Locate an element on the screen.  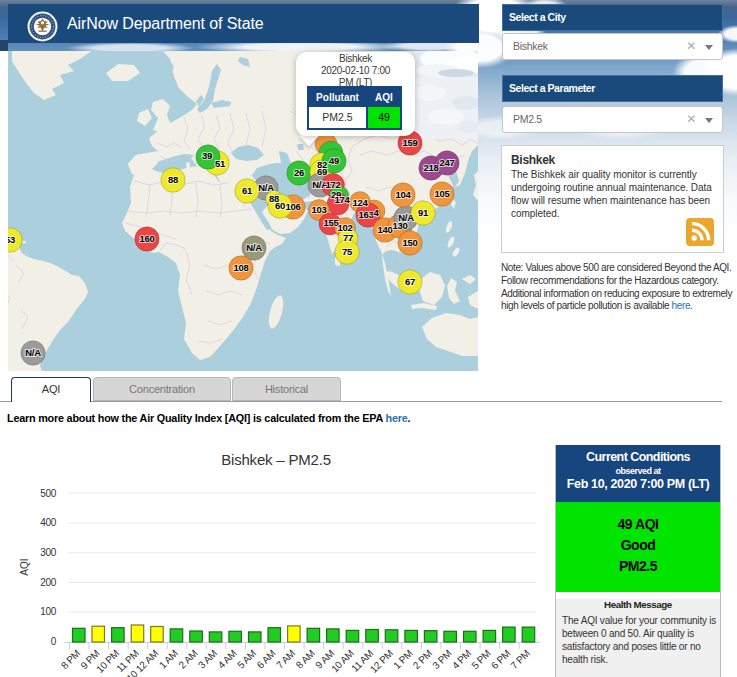
svg-text: 12 PM is located at coordinates (382, 662).